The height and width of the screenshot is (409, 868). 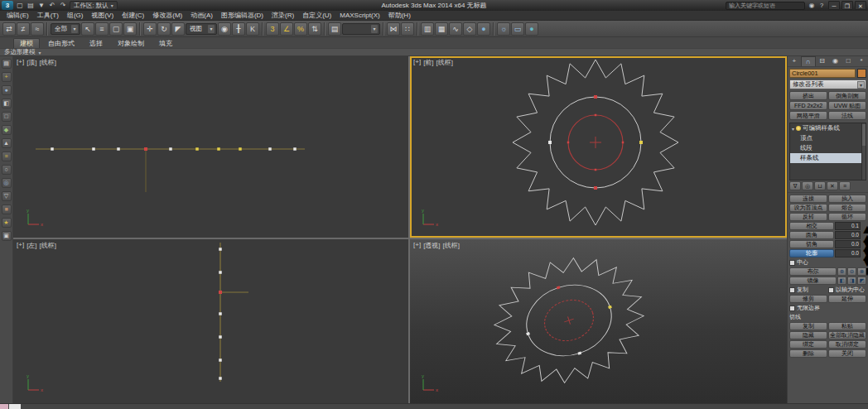 I want to click on menu-item-7: 图形编辑器(D), so click(x=242, y=16).